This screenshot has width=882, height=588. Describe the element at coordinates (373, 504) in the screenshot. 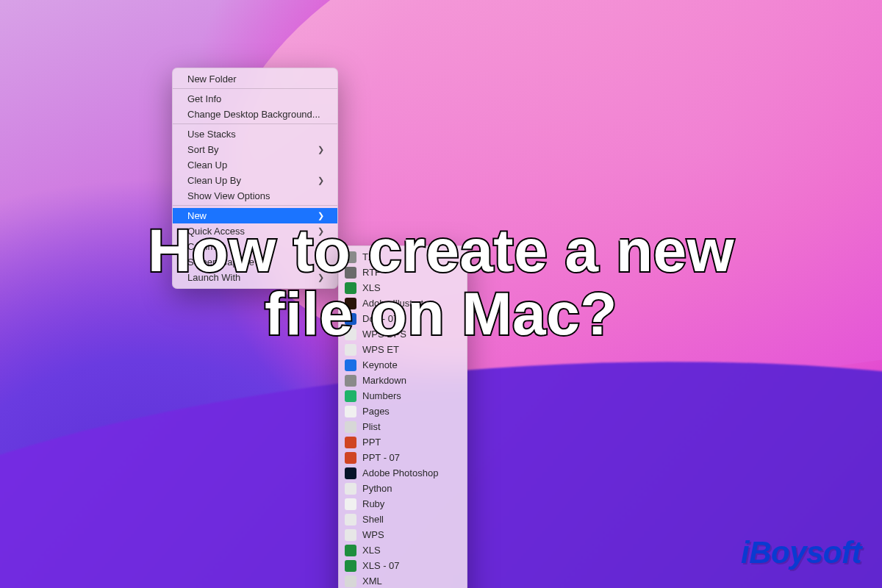

I see `submenu-item-label: Ruby` at that location.